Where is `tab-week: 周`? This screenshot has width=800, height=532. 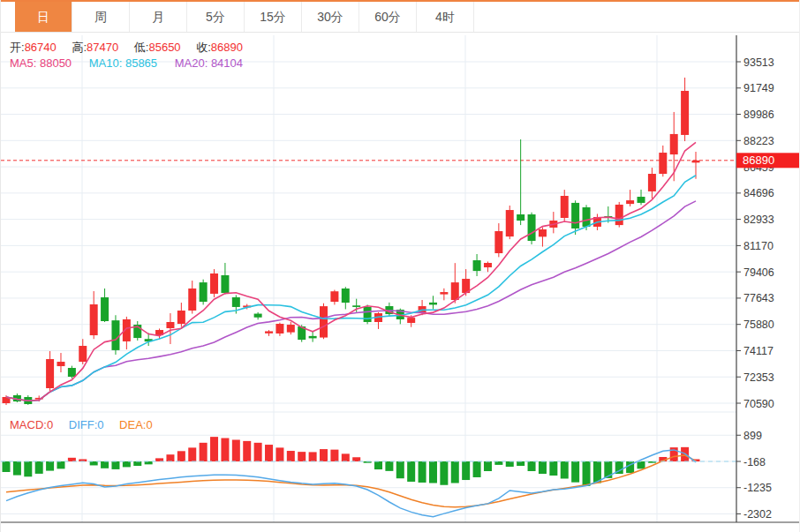 tab-week: 周 is located at coordinates (101, 17).